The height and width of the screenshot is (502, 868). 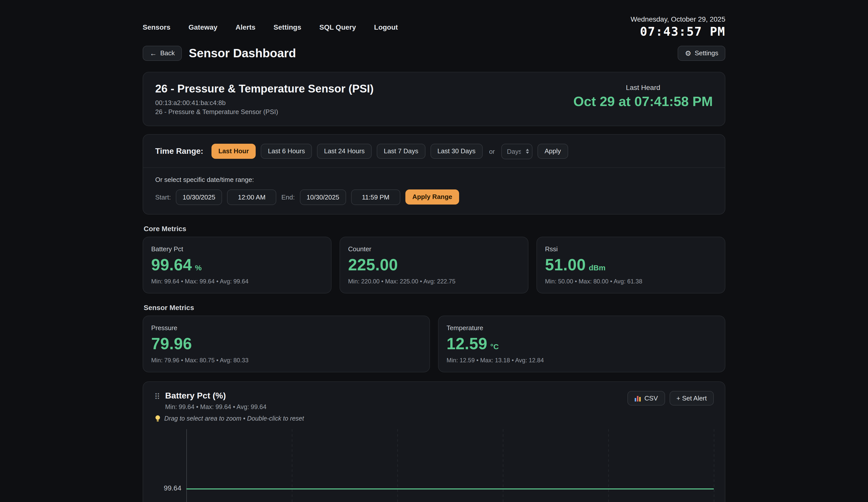 I want to click on chart-title: Battery Pct (%), so click(x=216, y=396).